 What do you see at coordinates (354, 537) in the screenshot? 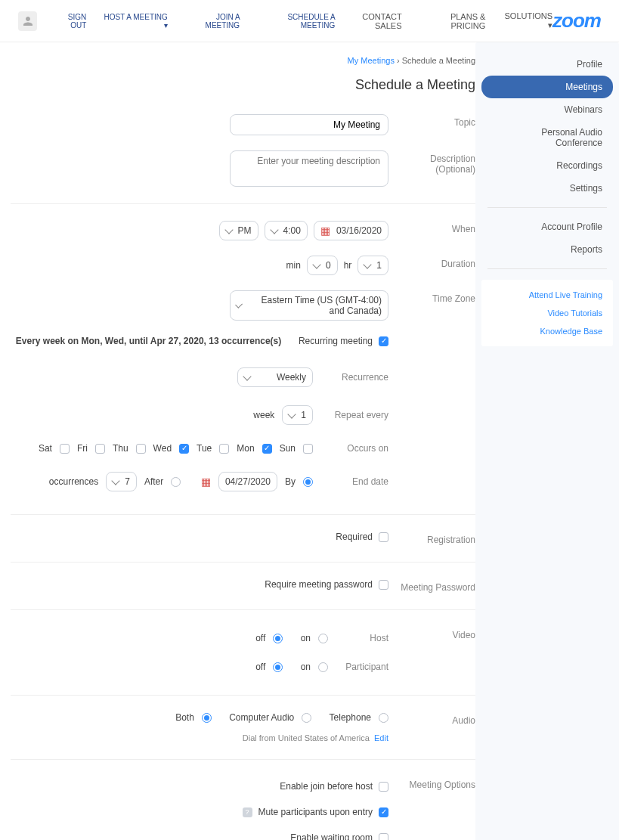
I see `registration-required-label: Required` at bounding box center [354, 537].